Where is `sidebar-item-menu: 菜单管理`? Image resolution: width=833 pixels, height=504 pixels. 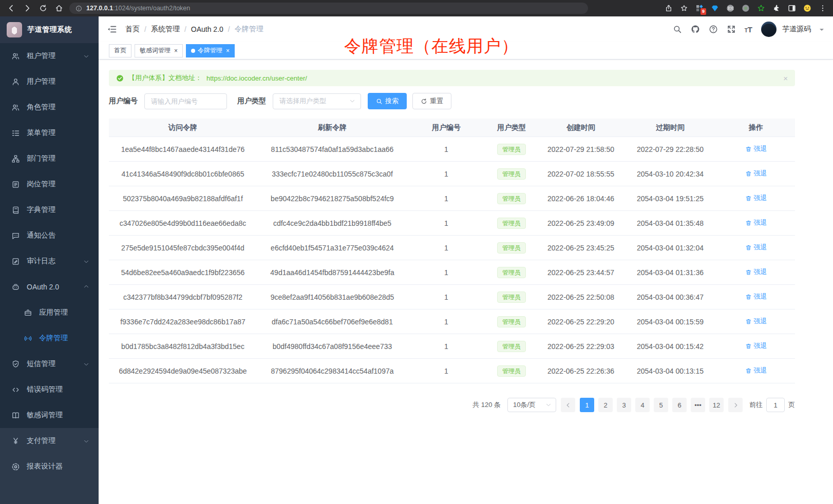 sidebar-item-menu: 菜单管理 is located at coordinates (49, 133).